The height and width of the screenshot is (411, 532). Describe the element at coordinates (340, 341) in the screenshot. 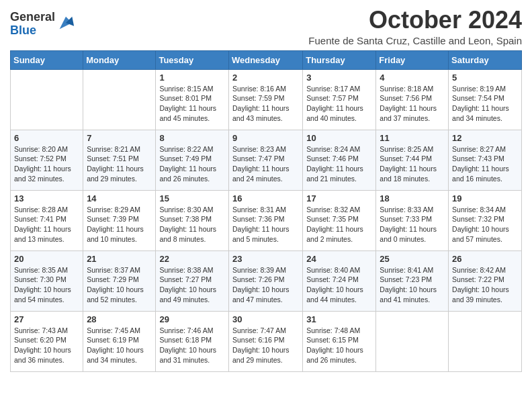

I see `calendar-cell: 31Sunrise: 7:48 AMSunset: 6:15 PMDayligh…` at that location.